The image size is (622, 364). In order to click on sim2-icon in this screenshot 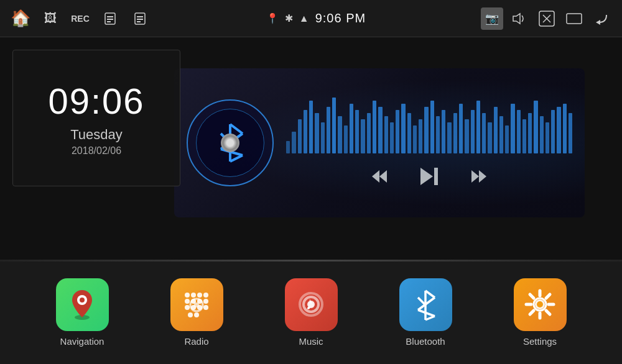, I will do `click(140, 19)`.